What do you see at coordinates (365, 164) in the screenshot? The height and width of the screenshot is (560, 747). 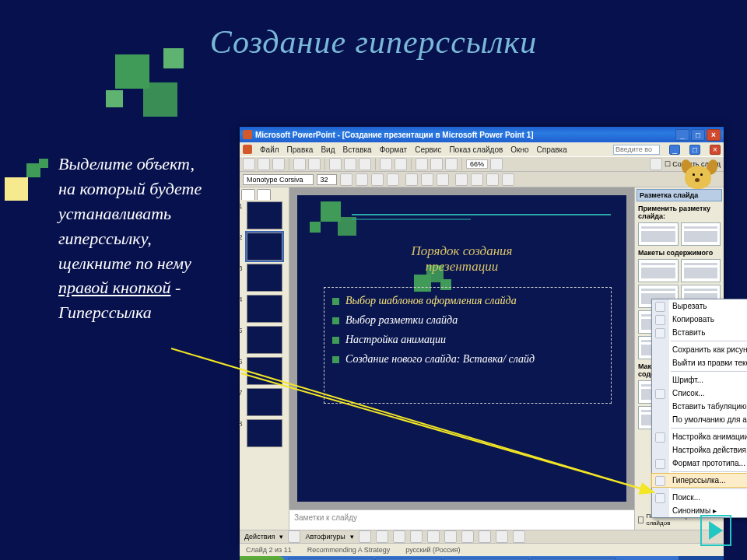 I see `paste-icon` at bounding box center [365, 164].